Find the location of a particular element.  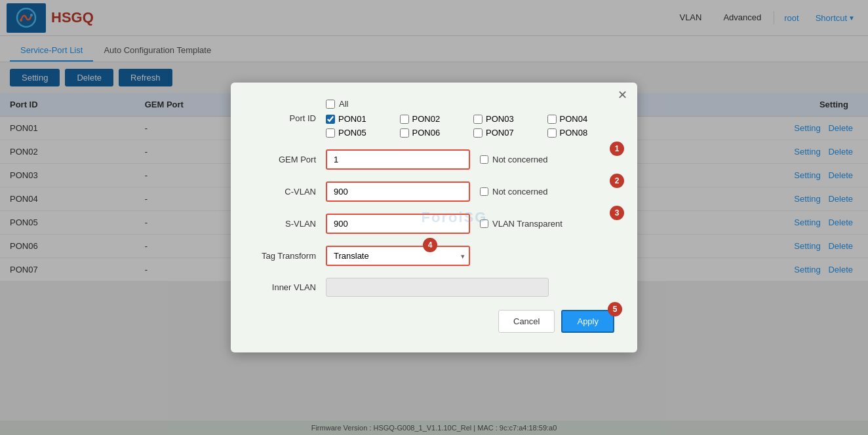

pon-label: PON02 is located at coordinates (426, 119).